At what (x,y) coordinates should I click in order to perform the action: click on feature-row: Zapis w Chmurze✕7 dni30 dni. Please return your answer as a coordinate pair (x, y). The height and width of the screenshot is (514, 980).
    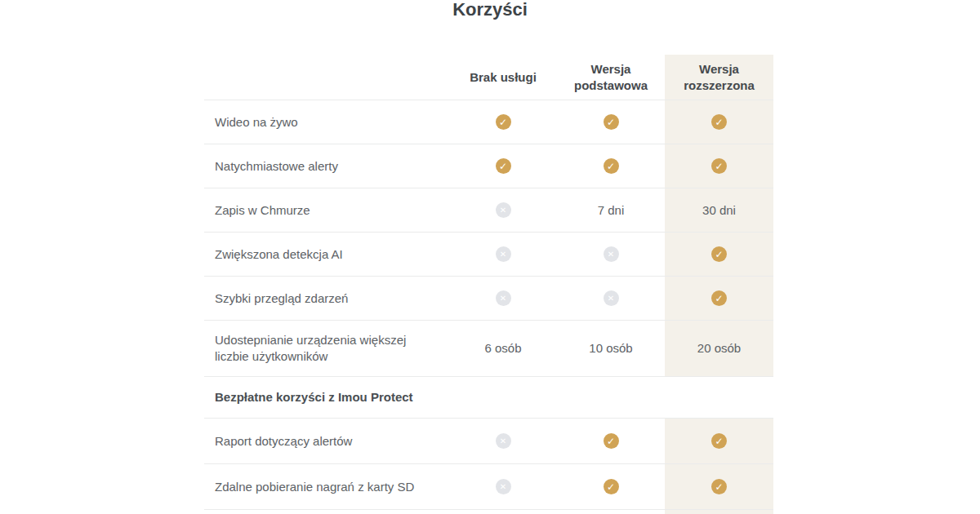
    Looking at the image, I should click on (488, 210).